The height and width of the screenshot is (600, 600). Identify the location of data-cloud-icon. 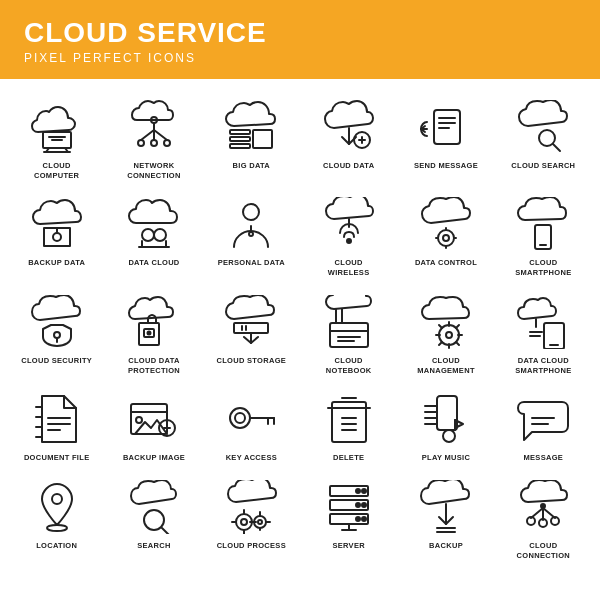
(154, 224).